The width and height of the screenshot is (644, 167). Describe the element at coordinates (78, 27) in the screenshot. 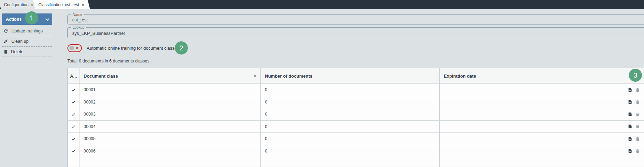

I see `lookup-field-label: Lookup` at that location.